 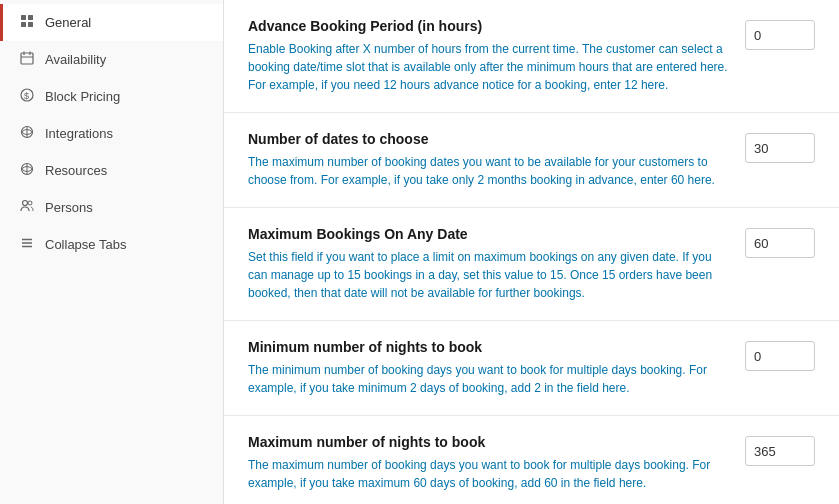 I want to click on setting-desc-max-nights: The maximum number of booking days you w…, so click(x=488, y=474).